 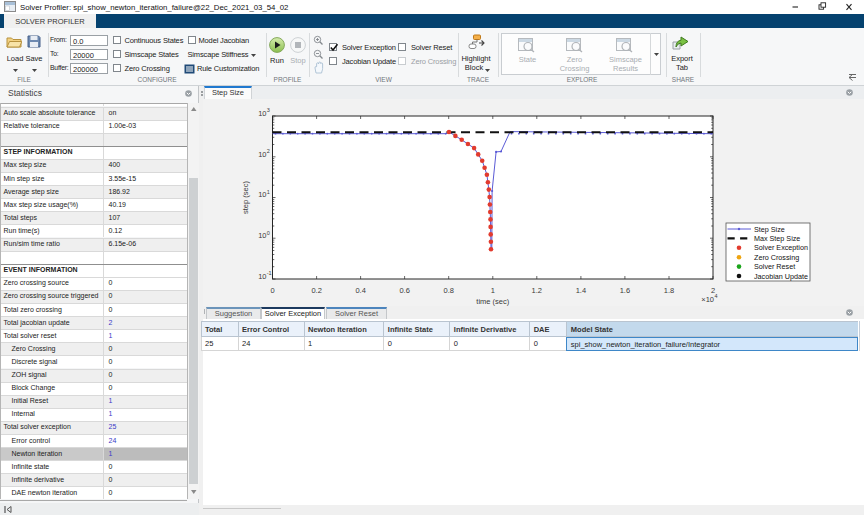 I want to click on svg-text: 1.2, so click(x=537, y=290).